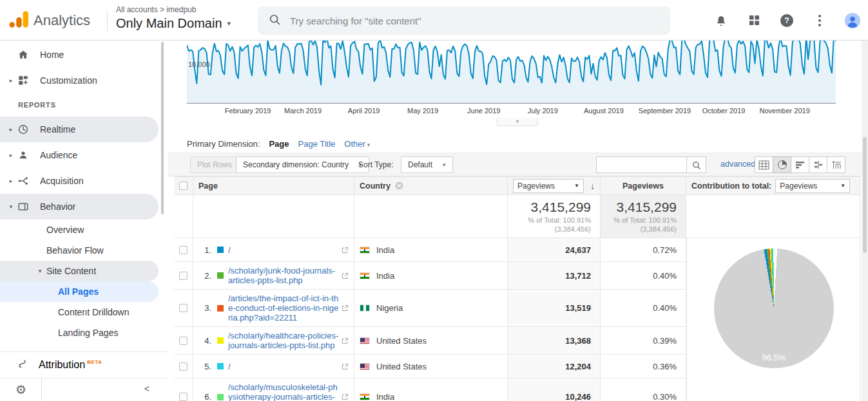 Image resolution: width=868 pixels, height=401 pixels. I want to click on sidebar-item-home: Home, so click(84, 55).